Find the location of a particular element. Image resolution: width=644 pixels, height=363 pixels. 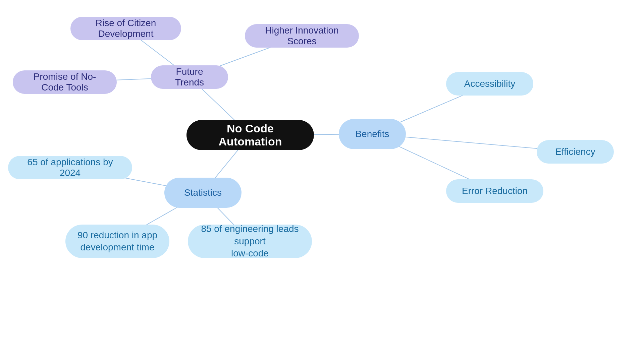

accessibility-node: Accessibility is located at coordinates (490, 84).